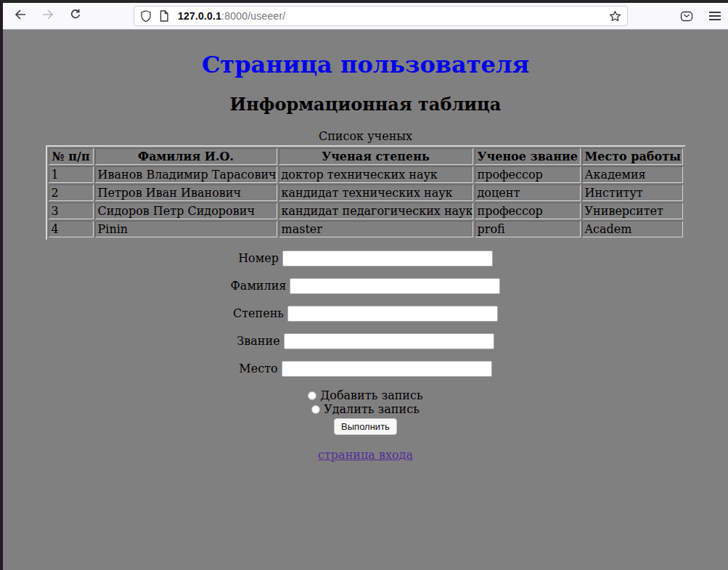 The height and width of the screenshot is (570, 728). I want to click on cell-surname: Петров Иван Иванович, so click(186, 193).